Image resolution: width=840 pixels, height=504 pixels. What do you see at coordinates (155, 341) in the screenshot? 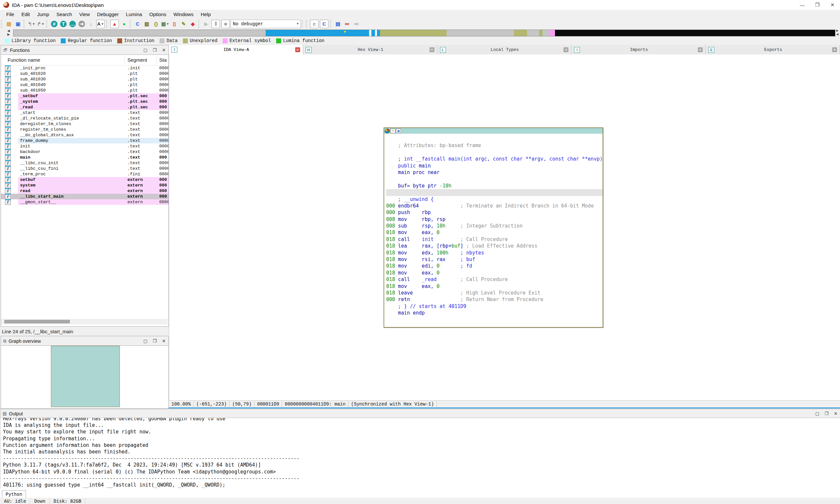
I see `graph-float-button: ❐` at bounding box center [155, 341].